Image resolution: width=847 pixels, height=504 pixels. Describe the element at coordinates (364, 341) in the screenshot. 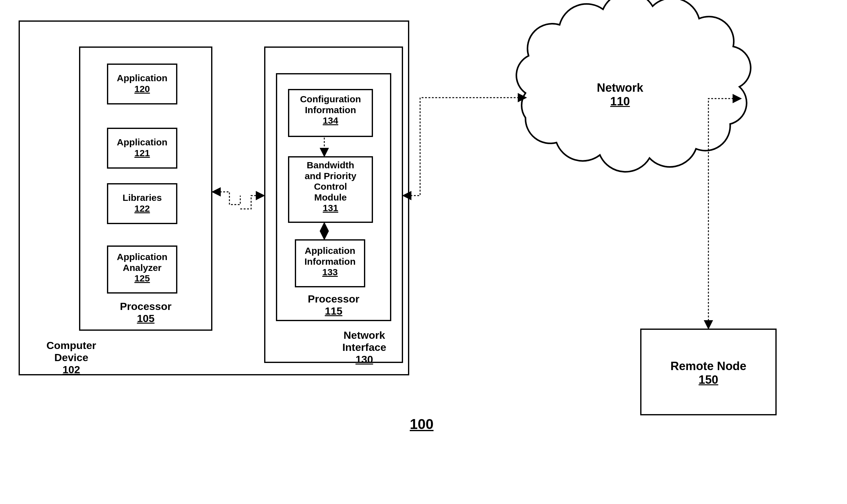

I see `network-interface-title: NetworkInterface` at that location.